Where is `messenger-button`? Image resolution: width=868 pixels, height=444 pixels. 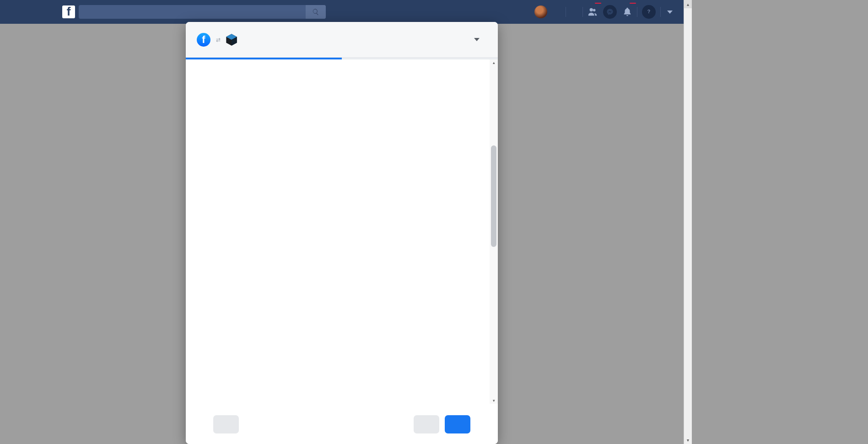 messenger-button is located at coordinates (610, 12).